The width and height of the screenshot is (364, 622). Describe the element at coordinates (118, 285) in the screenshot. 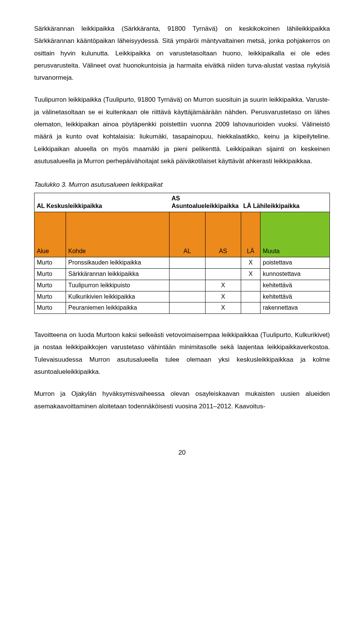

I see `cell-kohde: Tuulipurron leikkipuisto` at that location.